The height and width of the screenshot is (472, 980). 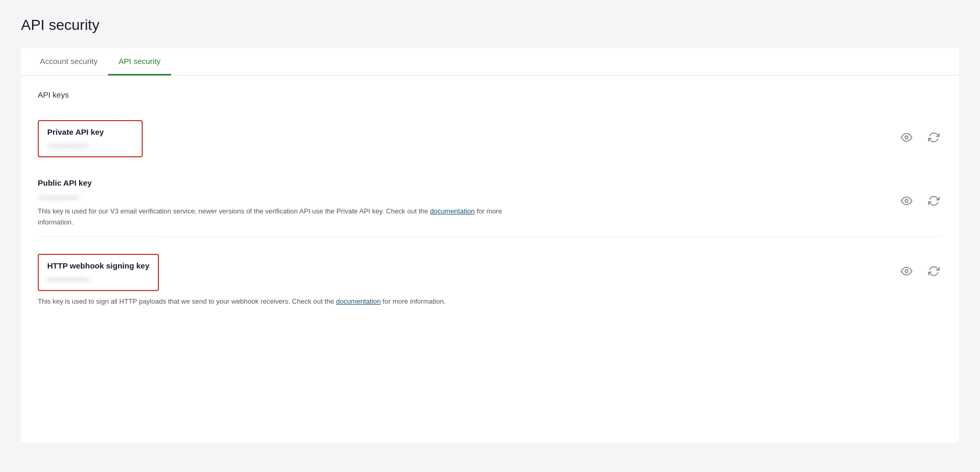 What do you see at coordinates (920, 202) in the screenshot?
I see `public-key-actions` at bounding box center [920, 202].